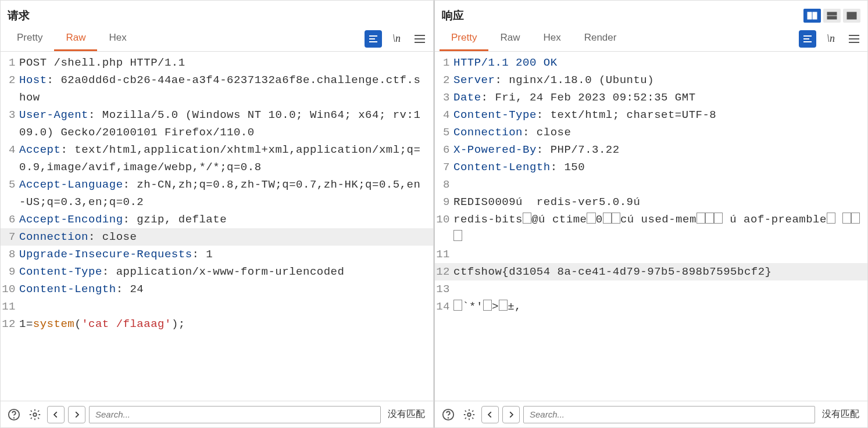 The width and height of the screenshot is (868, 428). I want to click on code-content: 1=system('cat /flaaag');, so click(226, 324).